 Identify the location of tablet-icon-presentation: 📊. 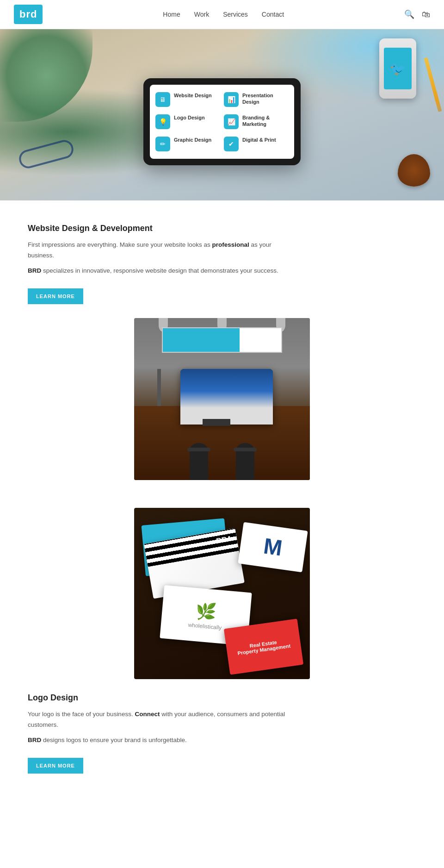
(231, 100).